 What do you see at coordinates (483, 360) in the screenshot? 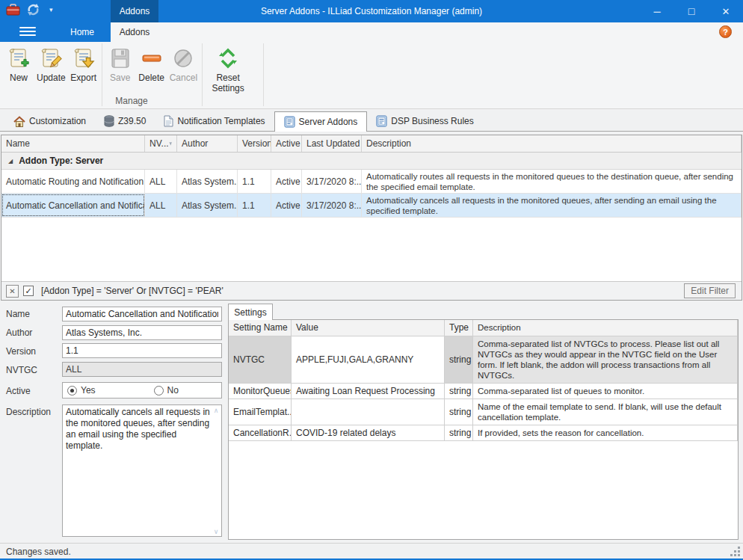
I see `setting-row-selected: NVTGC APPLE,FUJI,GALA,GRANNY string Comm…` at bounding box center [483, 360].